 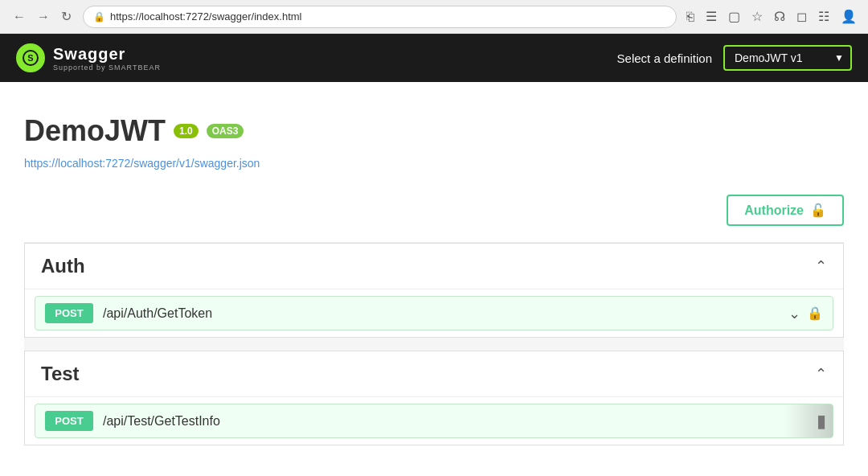 What do you see at coordinates (107, 55) in the screenshot?
I see `swagger-brand-name: Swagger` at bounding box center [107, 55].